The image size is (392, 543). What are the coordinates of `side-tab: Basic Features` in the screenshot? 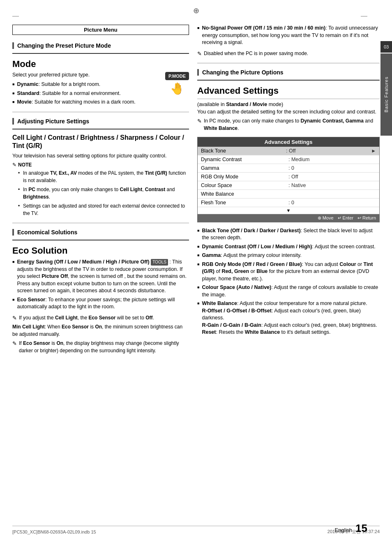 It's located at (386, 95).